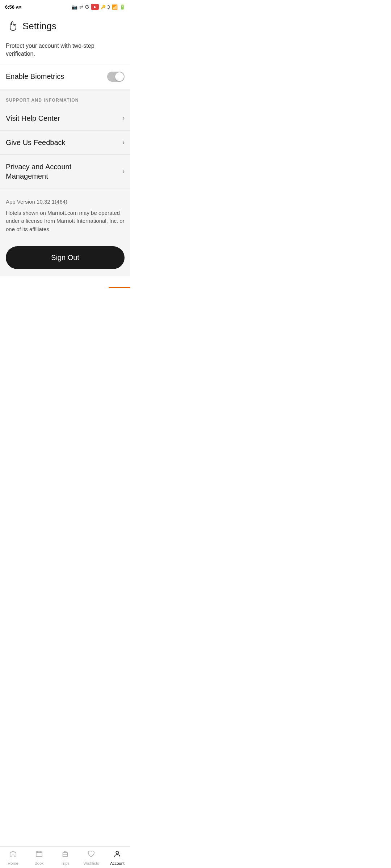 This screenshot has height=868, width=391. What do you see at coordinates (65, 202) in the screenshot?
I see `app-version: App Version 10.32.1(464)` at bounding box center [65, 202].